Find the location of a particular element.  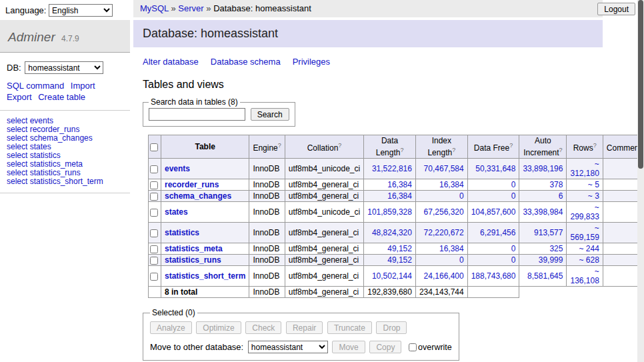

auto-increment-link: 8,581,645 is located at coordinates (545, 276).